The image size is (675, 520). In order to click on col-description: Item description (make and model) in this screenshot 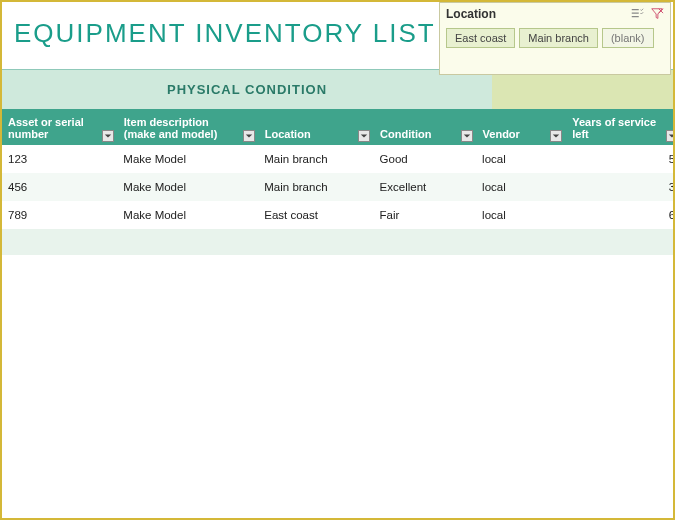, I will do `click(188, 127)`.